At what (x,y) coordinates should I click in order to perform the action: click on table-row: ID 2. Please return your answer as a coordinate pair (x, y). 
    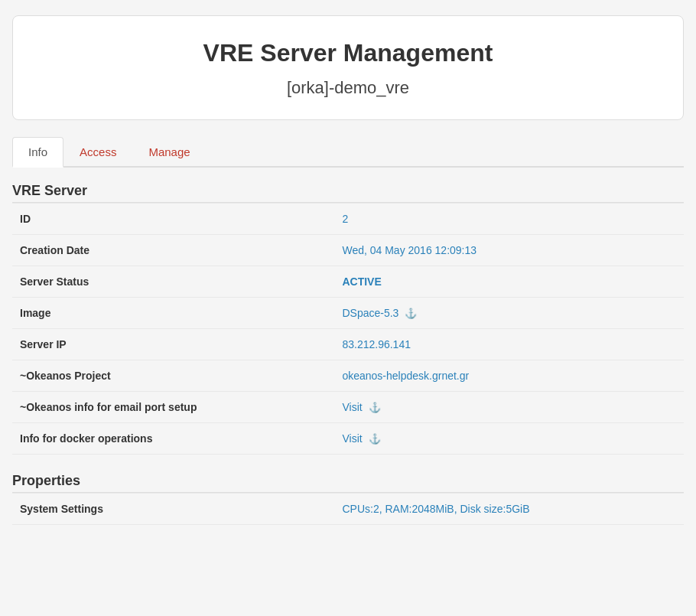
    Looking at the image, I should click on (348, 219).